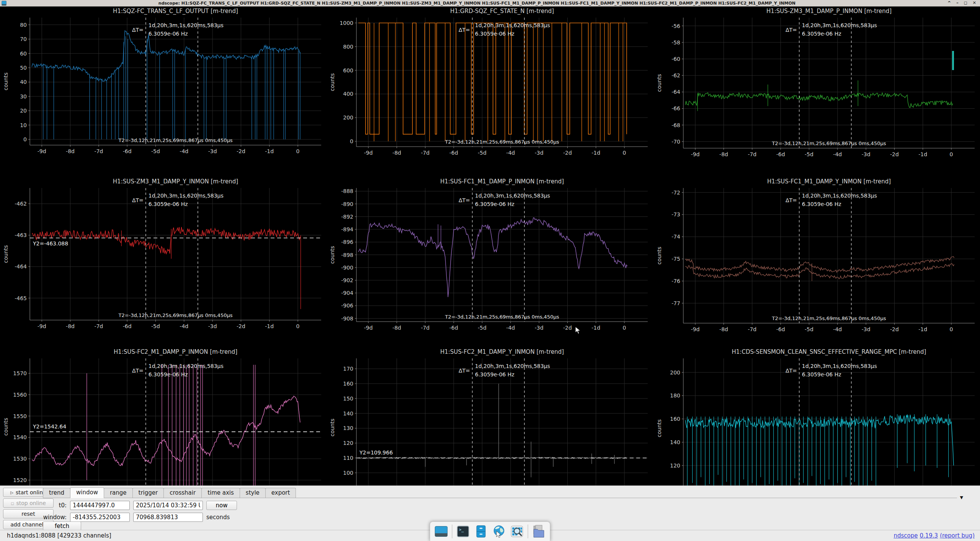  Describe the element at coordinates (957, 536) in the screenshot. I see `report-bug-link: (report bug)` at that location.